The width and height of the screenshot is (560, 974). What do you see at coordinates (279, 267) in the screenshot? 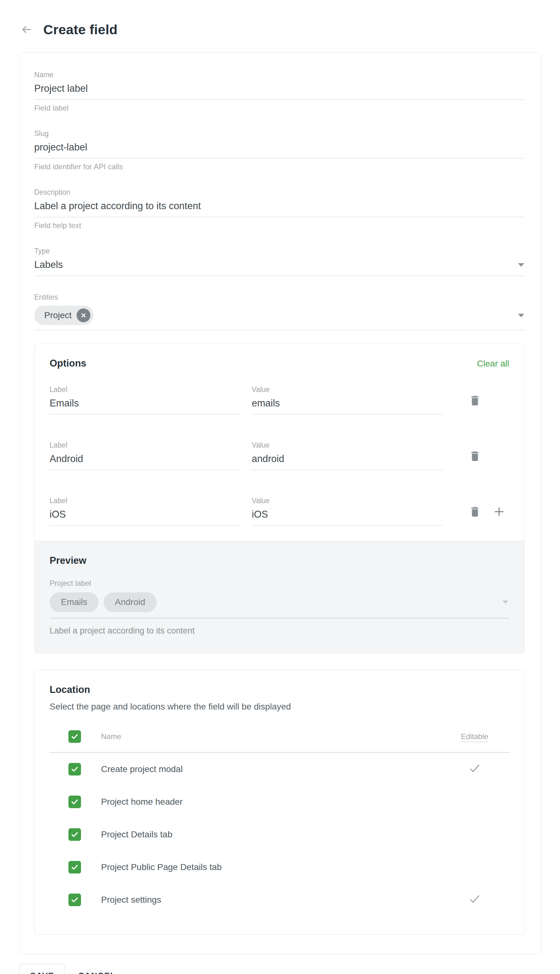
I see `type-select: Labels` at bounding box center [279, 267].